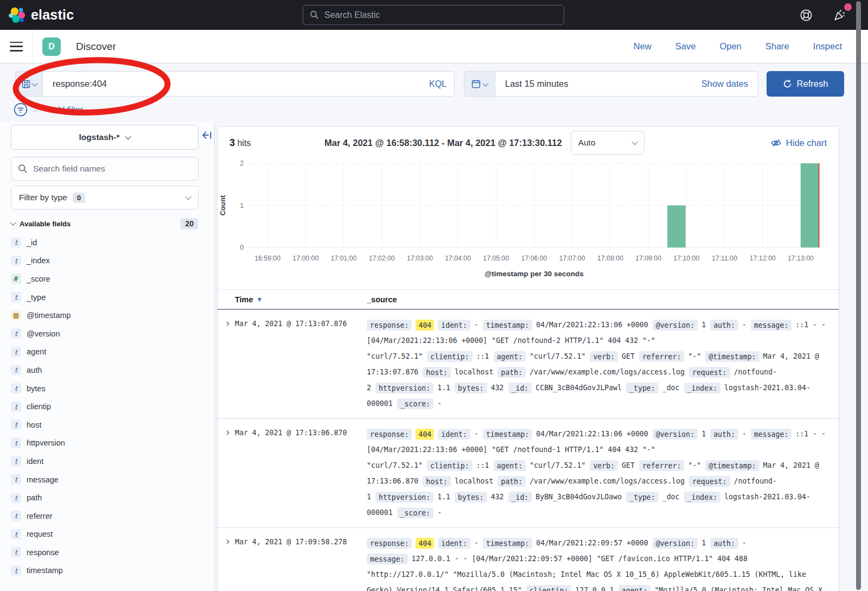  What do you see at coordinates (244, 143) in the screenshot?
I see `hits-label: hits` at bounding box center [244, 143].